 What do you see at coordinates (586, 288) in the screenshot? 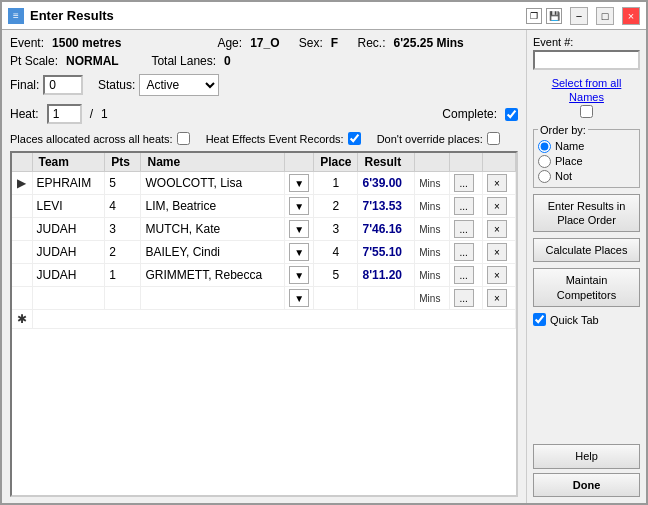
I see `maintain-competitors-button: Maintain Competitors` at bounding box center [586, 288].